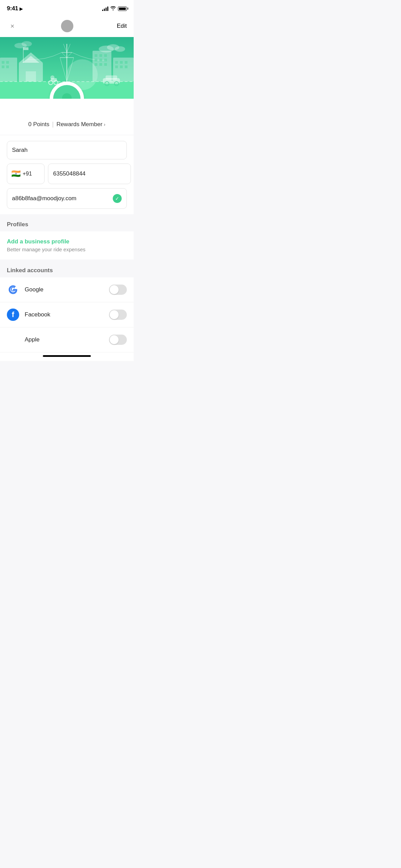  Describe the element at coordinates (13, 315) in the screenshot. I see `facebook-icon: f` at that location.